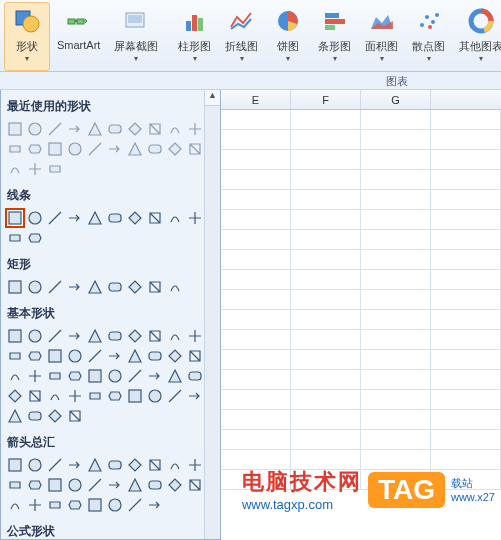 The height and width of the screenshot is (540, 501). Describe the element at coordinates (212, 314) in the screenshot. I see `panel-scrollbar: ▲` at that location.